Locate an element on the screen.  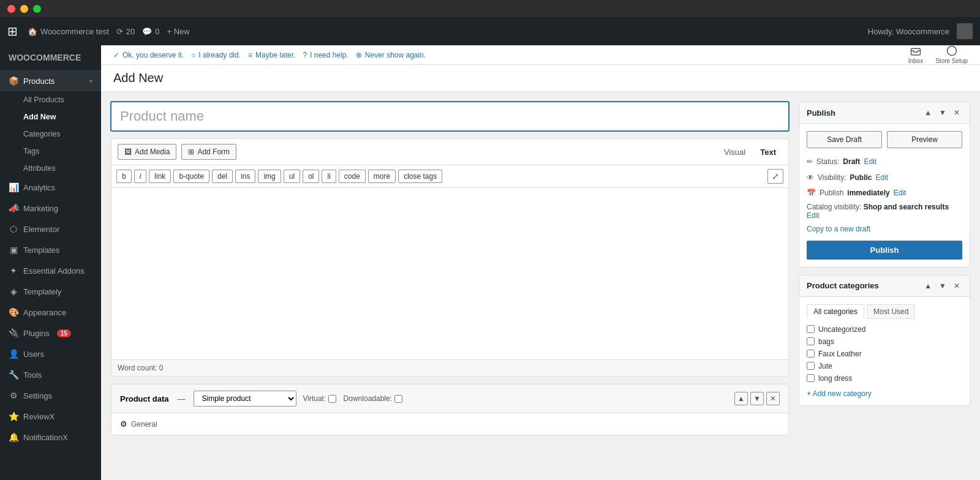
cat-item-jute: Jute is located at coordinates (884, 366).